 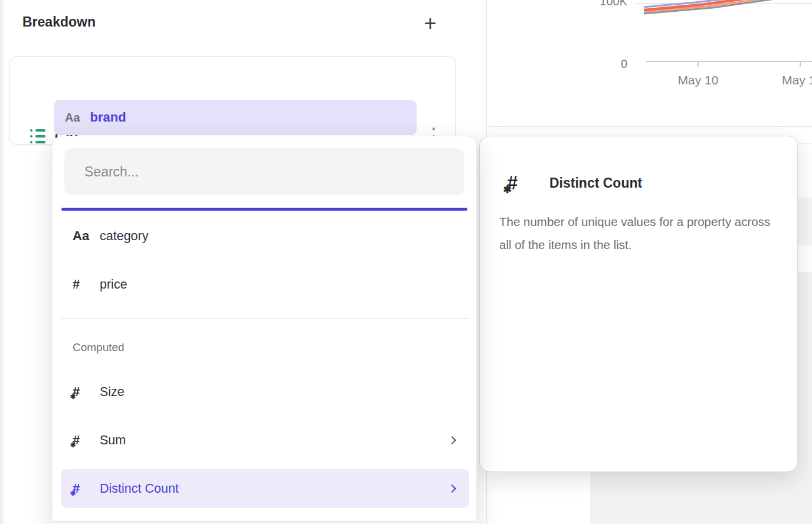 What do you see at coordinates (109, 117) in the screenshot?
I see `chip-label: brand` at bounding box center [109, 117].